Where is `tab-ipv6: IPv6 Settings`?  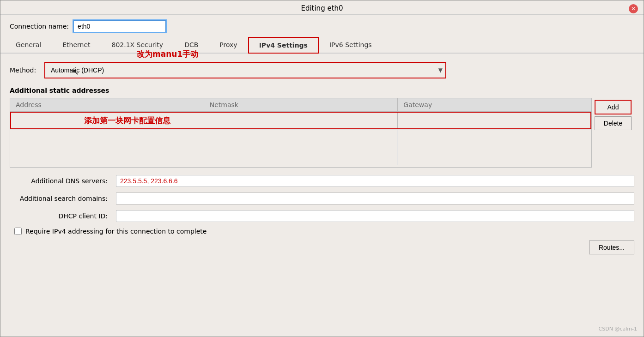
tab-ipv6: IPv6 Settings is located at coordinates (351, 45).